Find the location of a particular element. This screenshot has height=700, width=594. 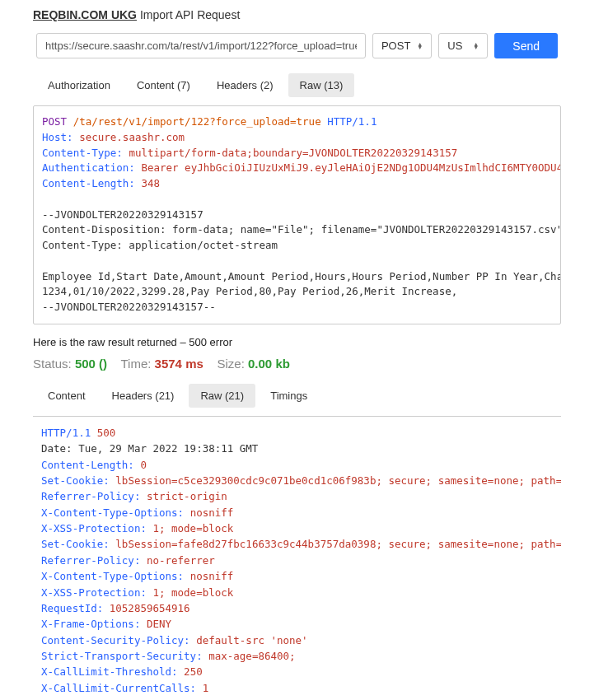

header-value: strict-origin is located at coordinates (187, 496).